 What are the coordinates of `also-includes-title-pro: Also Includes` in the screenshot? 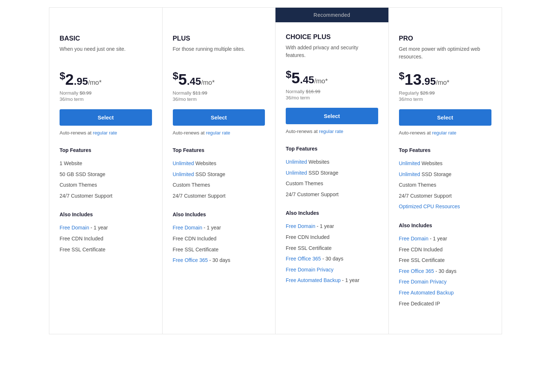 It's located at (445, 225).